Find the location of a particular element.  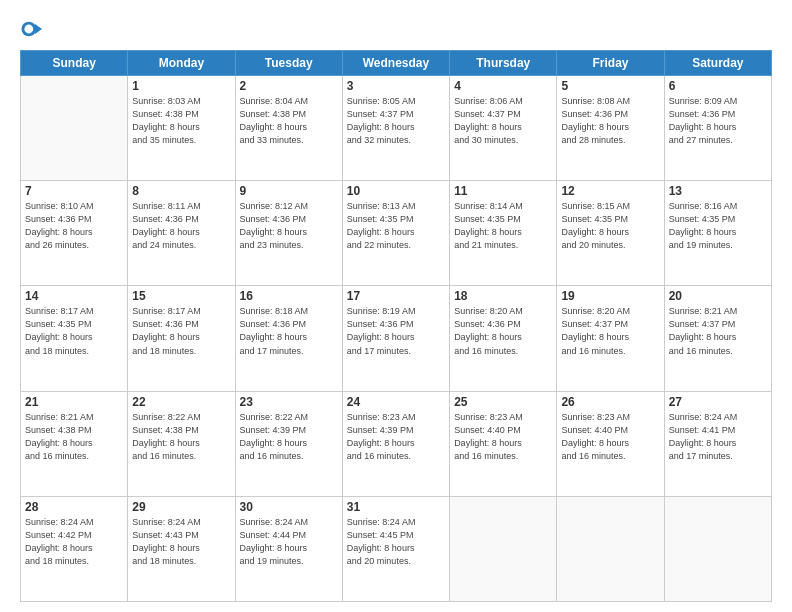

calendar-cell: 22Sunrise: 8:22 AM Sunset: 4:38 PM Dayli… is located at coordinates (182, 444).